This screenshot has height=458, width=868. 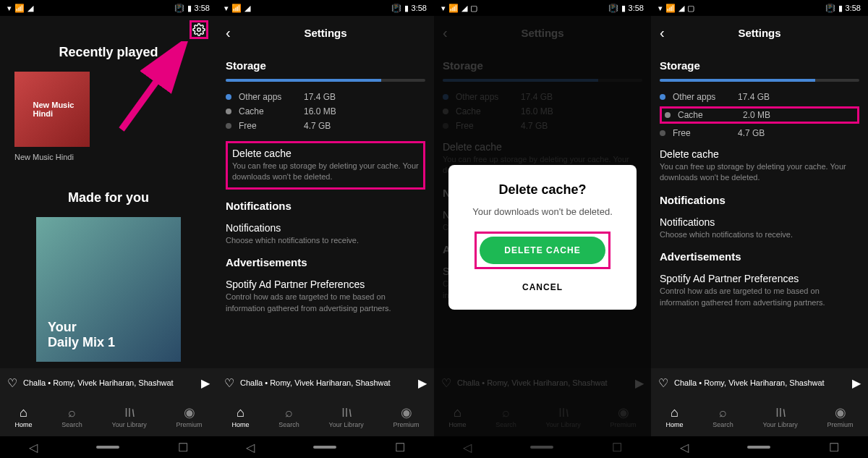 I want to click on daily-mix-cover: Your Daily Mix 1, so click(x=109, y=289).